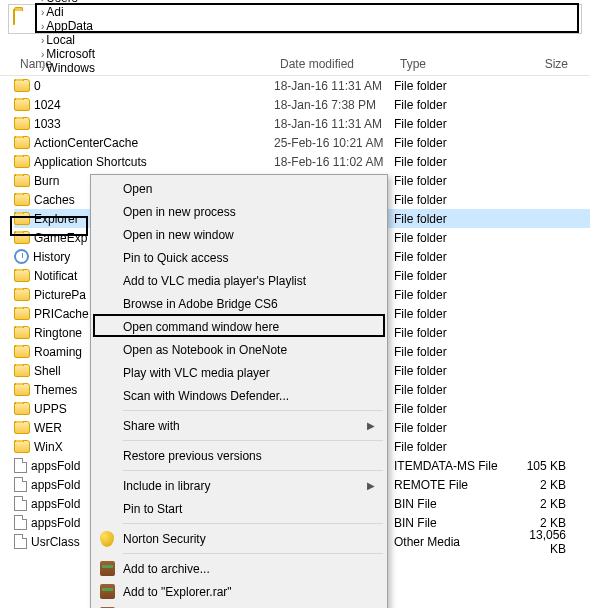  What do you see at coordinates (82, 68) in the screenshot?
I see `breadcrumb-item: ›Windows` at bounding box center [82, 68].